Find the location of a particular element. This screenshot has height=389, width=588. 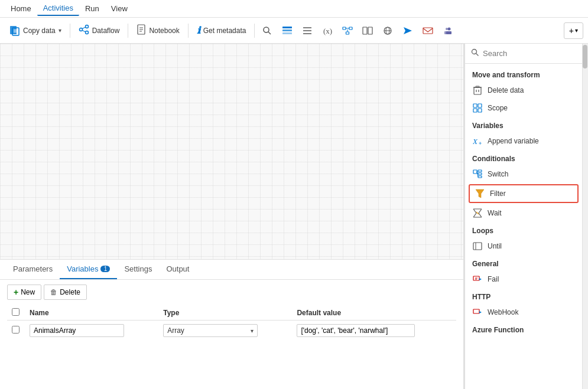

dataflow-label: Dataflow is located at coordinates (106, 31).